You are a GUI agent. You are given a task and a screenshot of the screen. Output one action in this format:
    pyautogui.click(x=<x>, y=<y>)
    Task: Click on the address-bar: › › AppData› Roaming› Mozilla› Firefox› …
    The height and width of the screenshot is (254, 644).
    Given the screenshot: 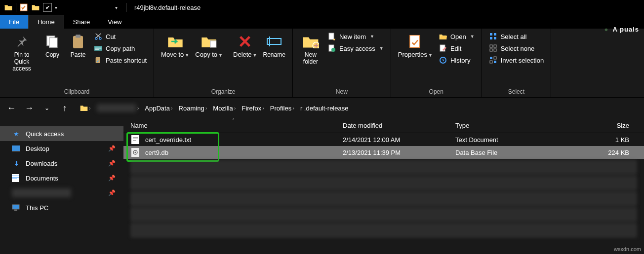 What is the action you would take?
    pyautogui.click(x=293, y=108)
    